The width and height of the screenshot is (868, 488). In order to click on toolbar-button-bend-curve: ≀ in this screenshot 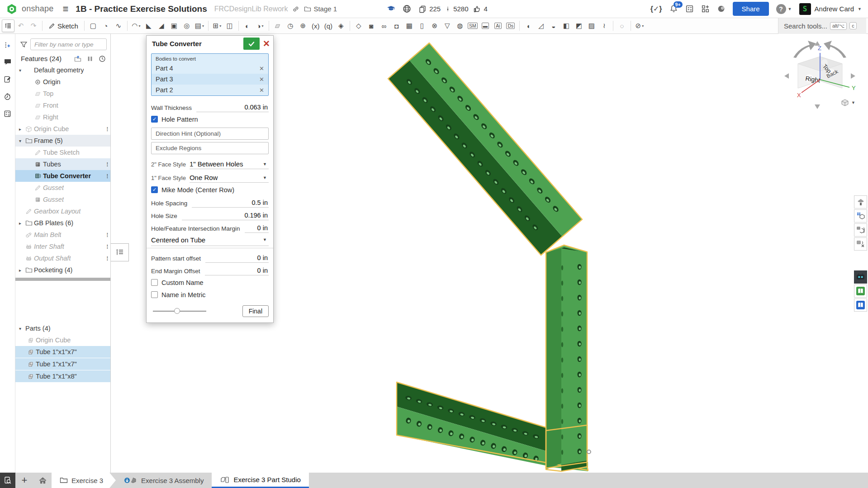, I will do `click(604, 26)`.